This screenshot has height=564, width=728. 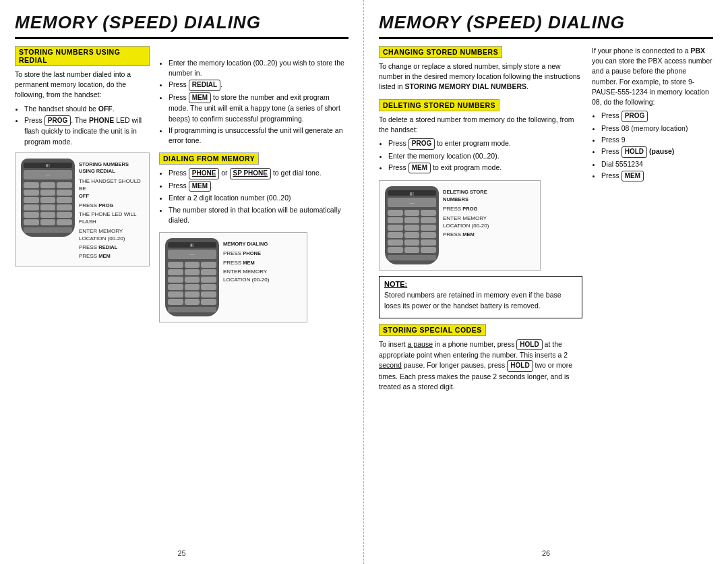 I want to click on del-step-1: Press PROG to enter program mode., so click(x=485, y=144).